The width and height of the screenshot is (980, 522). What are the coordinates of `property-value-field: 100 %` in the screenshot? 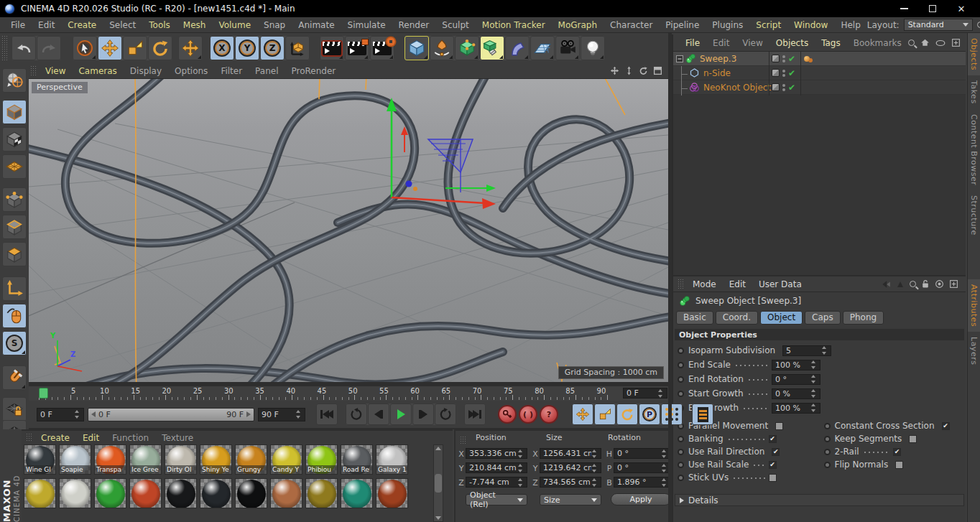 It's located at (796, 365).